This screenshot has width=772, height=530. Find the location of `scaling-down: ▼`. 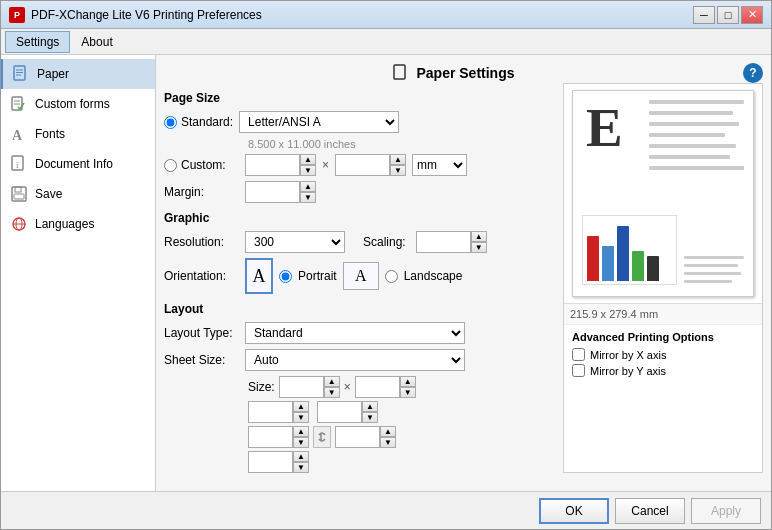

scaling-down: ▼ is located at coordinates (479, 248).